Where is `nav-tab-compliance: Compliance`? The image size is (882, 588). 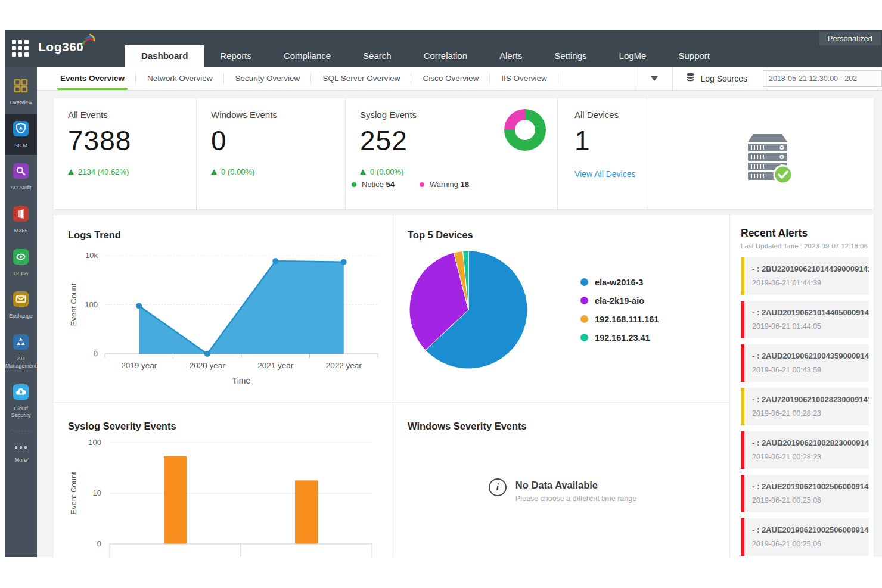 nav-tab-compliance: Compliance is located at coordinates (308, 56).